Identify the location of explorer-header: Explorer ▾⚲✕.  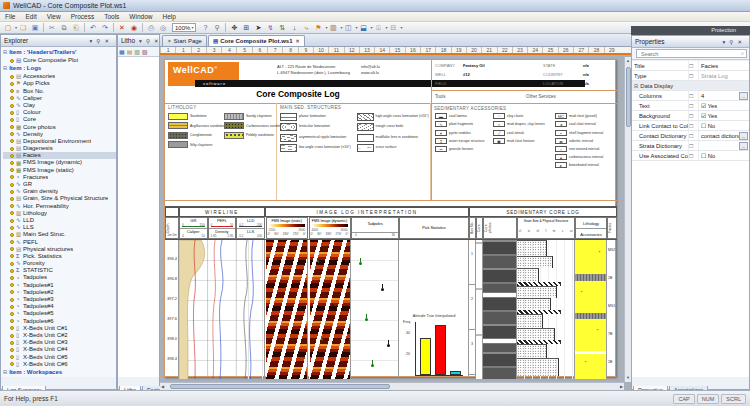
(58, 41).